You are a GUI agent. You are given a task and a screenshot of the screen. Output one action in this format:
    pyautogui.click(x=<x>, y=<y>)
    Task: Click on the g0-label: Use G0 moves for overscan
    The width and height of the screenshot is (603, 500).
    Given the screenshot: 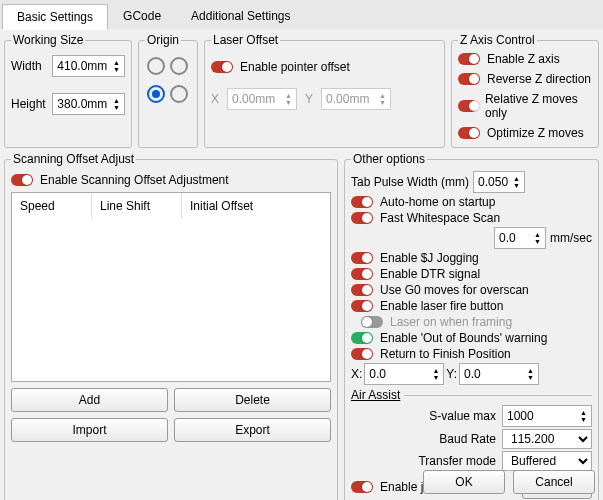 What is the action you would take?
    pyautogui.click(x=454, y=290)
    